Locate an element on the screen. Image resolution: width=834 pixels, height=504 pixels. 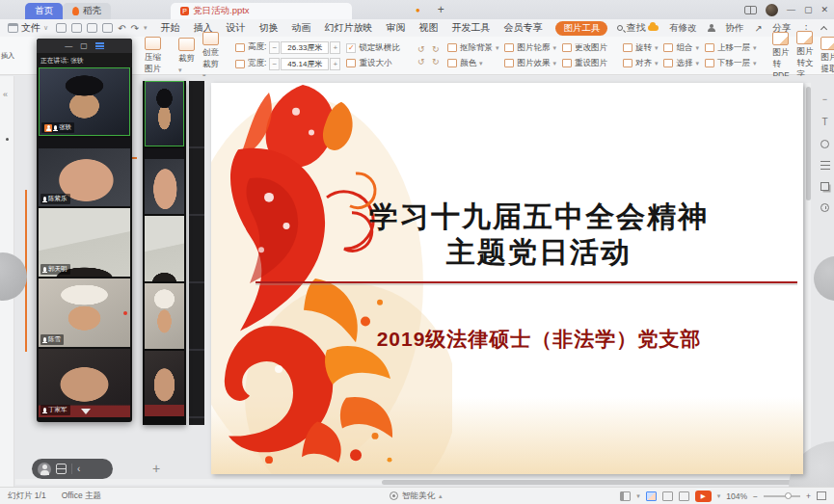
menu-review: 审阅 is located at coordinates (395, 28).